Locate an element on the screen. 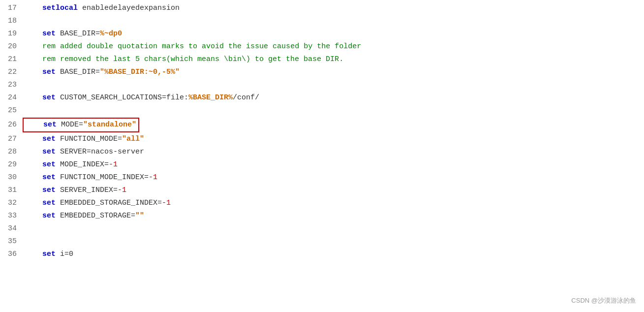 This screenshot has width=644, height=312. code-line: 33 set EMBEDDED_STORAGE="" is located at coordinates (322, 216).